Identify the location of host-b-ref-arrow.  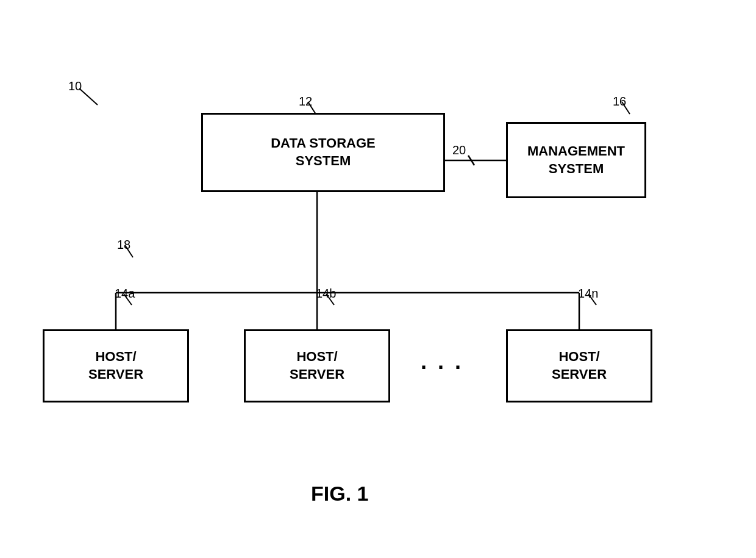
(332, 301).